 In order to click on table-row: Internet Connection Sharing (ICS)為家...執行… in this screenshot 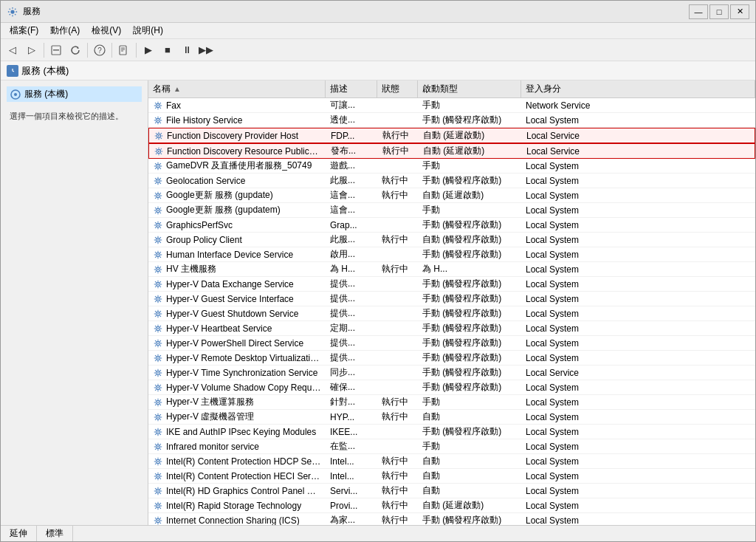, I will do `click(452, 519)`.